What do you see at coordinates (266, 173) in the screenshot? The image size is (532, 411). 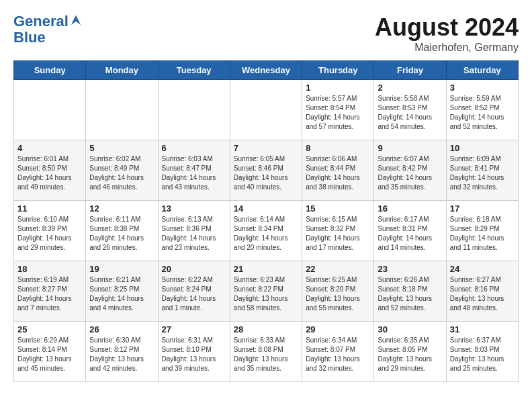 I see `day-info: Sunrise: 6:05 AM Sunset: 8:46 PM Dayligh…` at bounding box center [266, 173].